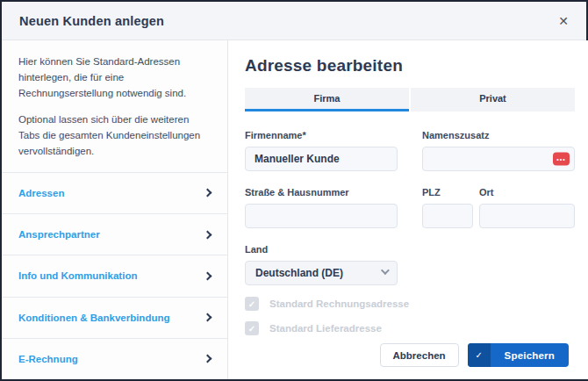 The width and height of the screenshot is (588, 381). Describe the element at coordinates (299, 273) in the screenshot. I see `land-select-value: Deutschland (DE)` at that location.